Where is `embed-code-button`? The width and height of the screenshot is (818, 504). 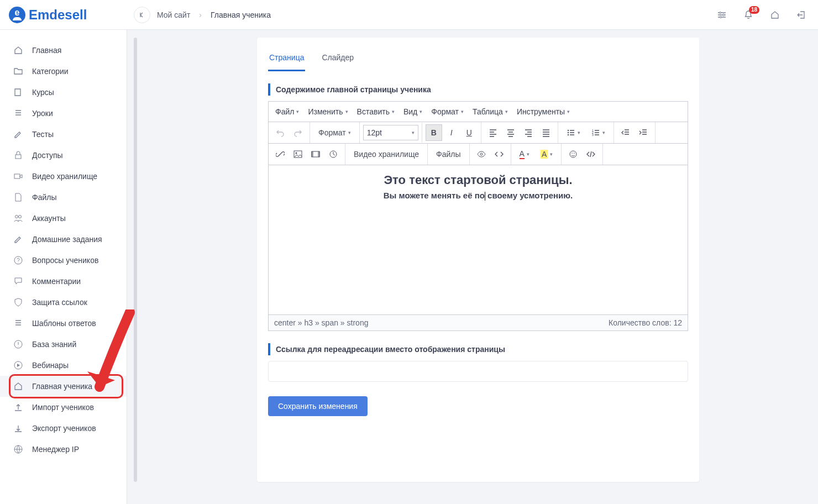 embed-code-button is located at coordinates (591, 154).